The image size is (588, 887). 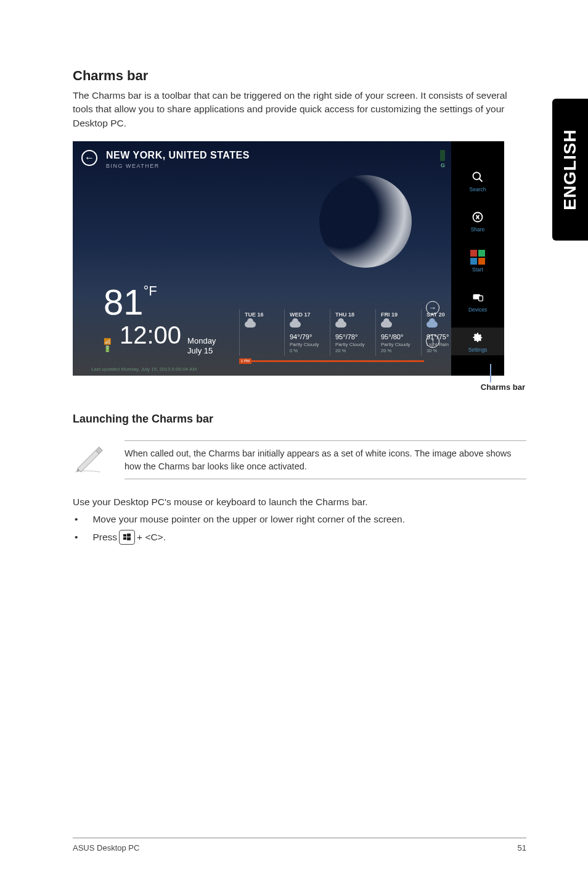 I want to click on section-intro: The Charms bar is a toolbar that can be …, so click(x=300, y=110).